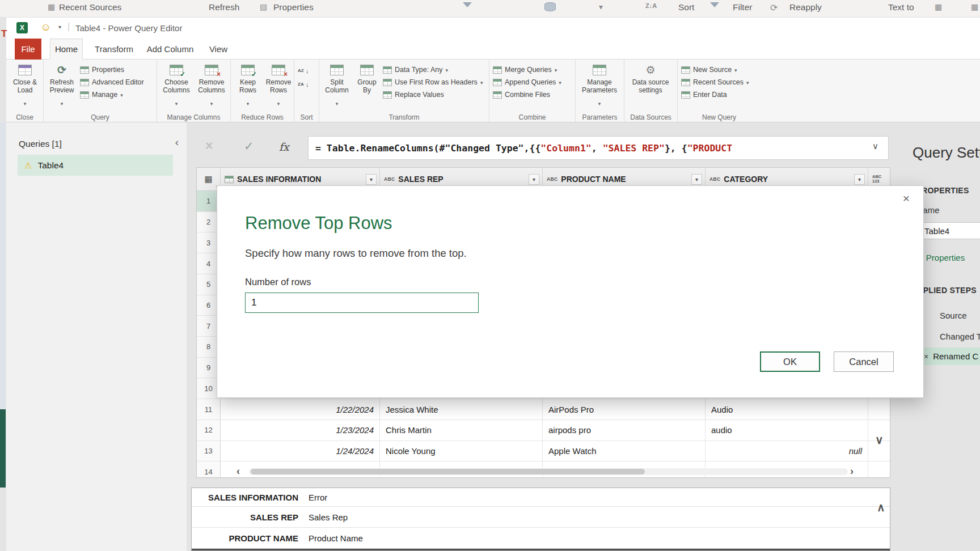  I want to click on query-name-input: Table4, so click(949, 231).